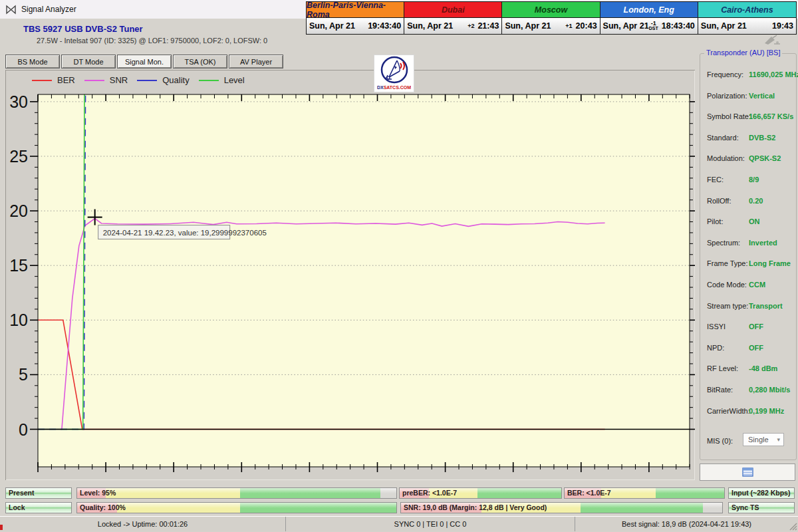  Describe the element at coordinates (720, 390) in the screenshot. I see `field-label: BitRate:` at that location.